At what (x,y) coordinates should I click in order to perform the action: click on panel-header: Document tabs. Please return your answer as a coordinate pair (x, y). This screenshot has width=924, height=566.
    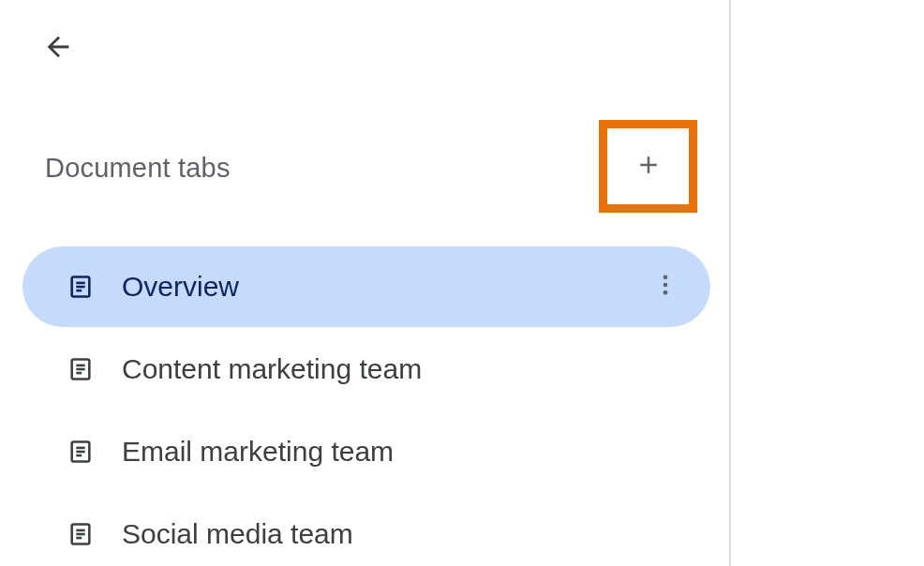
    Looking at the image, I should click on (366, 169).